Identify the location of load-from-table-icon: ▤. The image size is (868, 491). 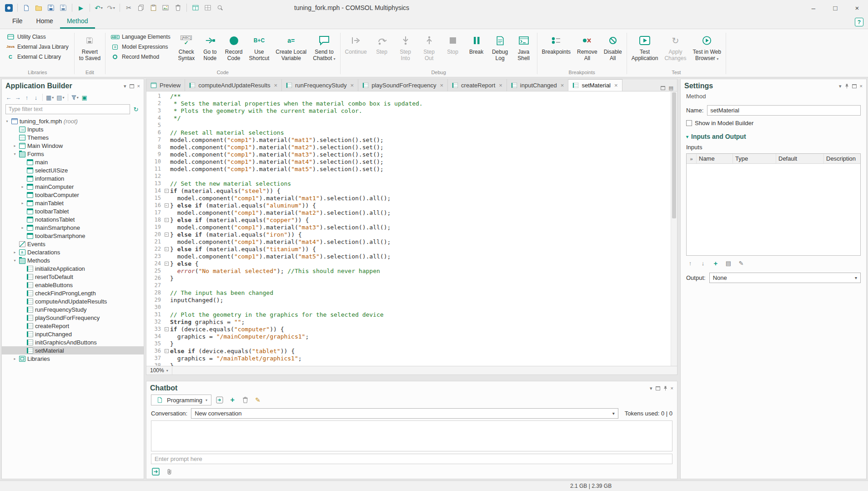
(728, 263).